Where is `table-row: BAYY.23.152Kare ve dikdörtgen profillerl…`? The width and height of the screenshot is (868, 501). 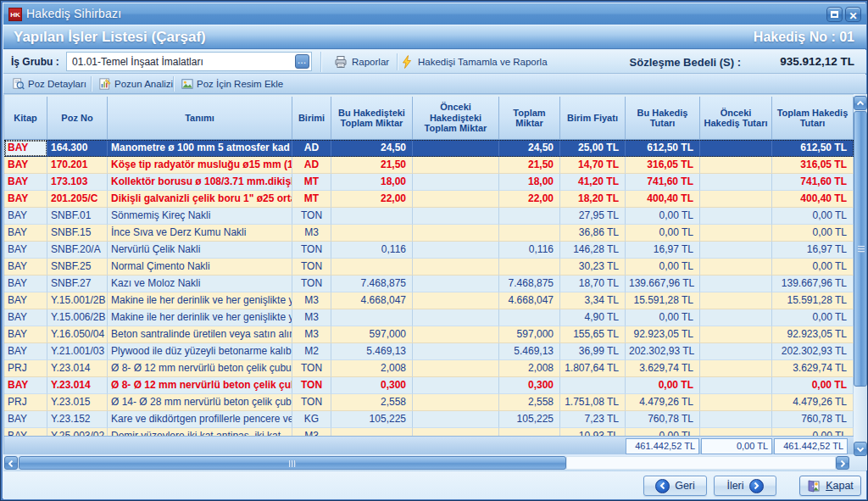 table-row: BAYY.23.152Kare ve dikdörtgen profillerl… is located at coordinates (429, 420).